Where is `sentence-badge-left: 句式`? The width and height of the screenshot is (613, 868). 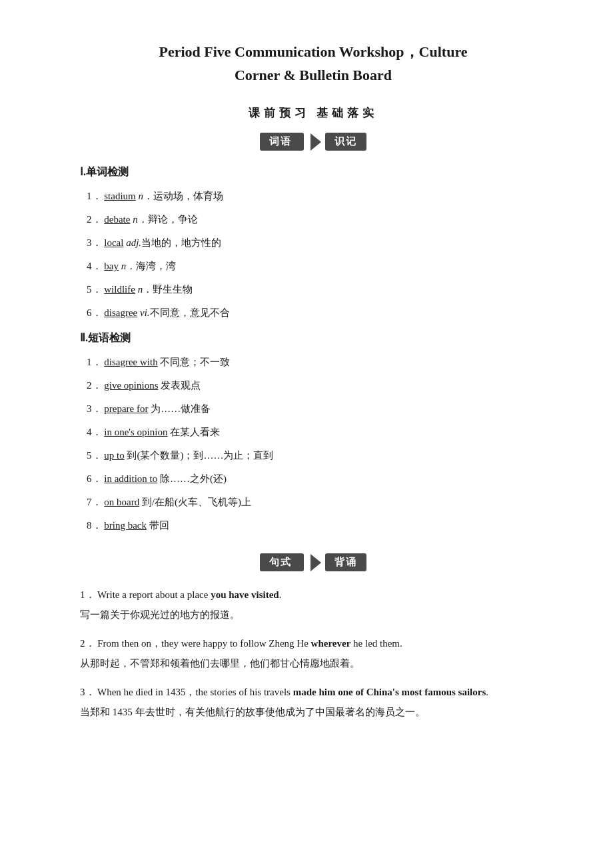
sentence-badge-left: 句式 is located at coordinates (282, 563).